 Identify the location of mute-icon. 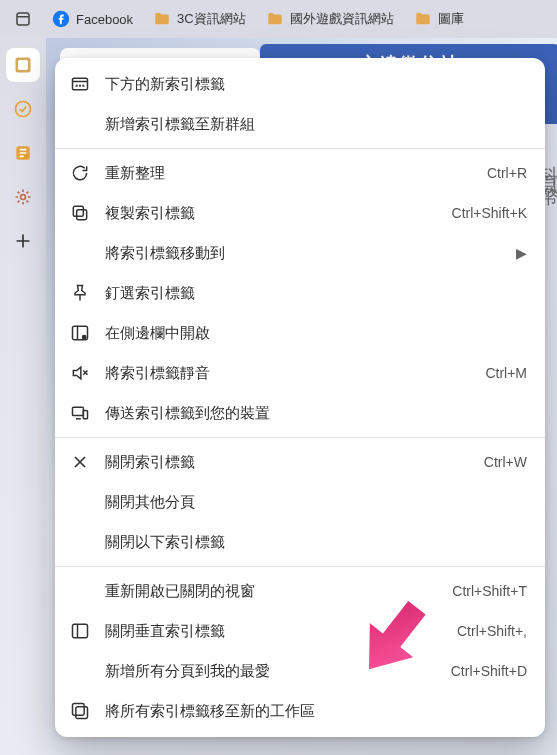
(80, 373).